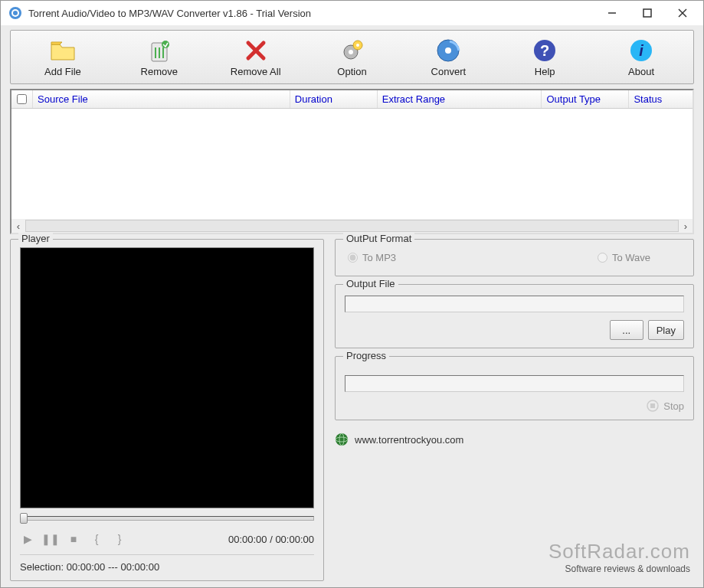 The height and width of the screenshot is (588, 704). Describe the element at coordinates (271, 539) in the screenshot. I see `time-display: 00:00:00 / 00:00:00` at that location.